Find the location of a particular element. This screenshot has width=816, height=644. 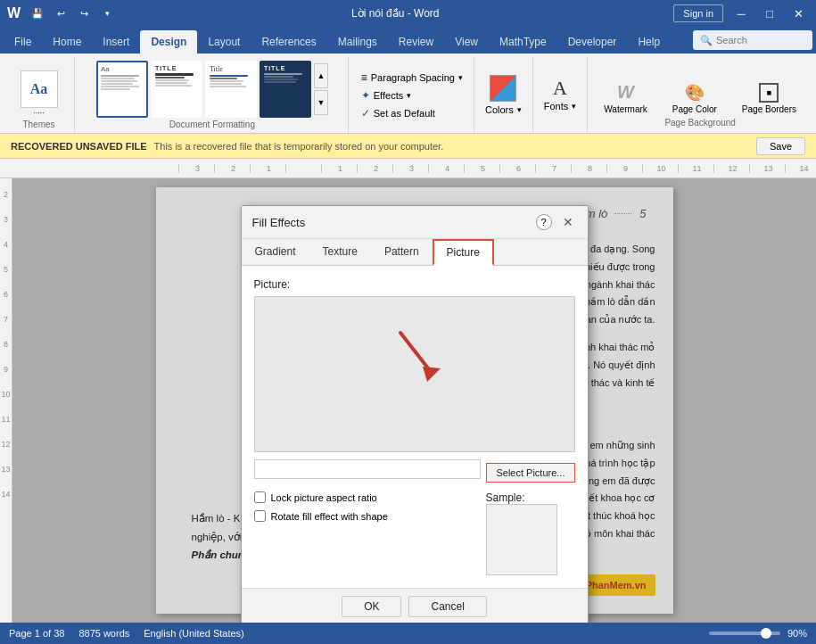

ruler-mark3: 3 is located at coordinates (410, 169).